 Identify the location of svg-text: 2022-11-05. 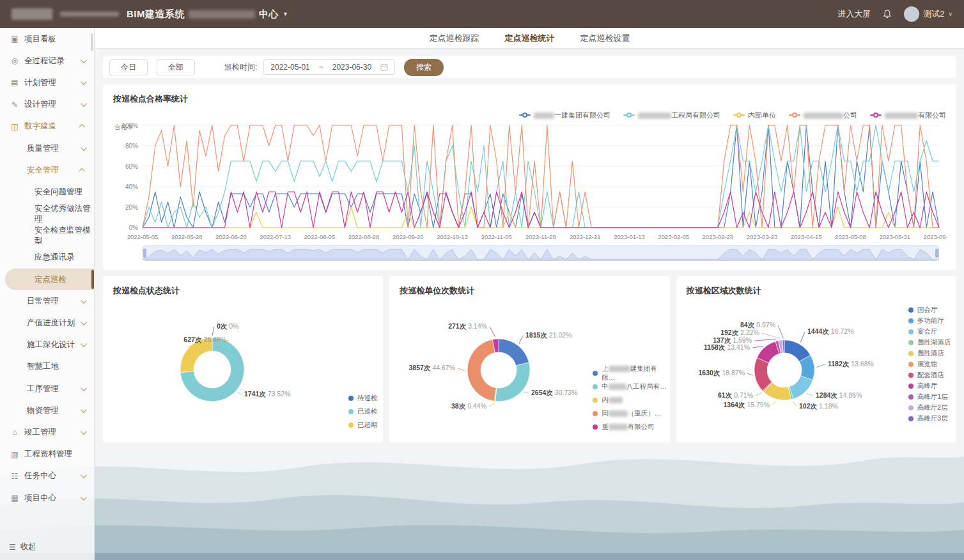
(497, 237).